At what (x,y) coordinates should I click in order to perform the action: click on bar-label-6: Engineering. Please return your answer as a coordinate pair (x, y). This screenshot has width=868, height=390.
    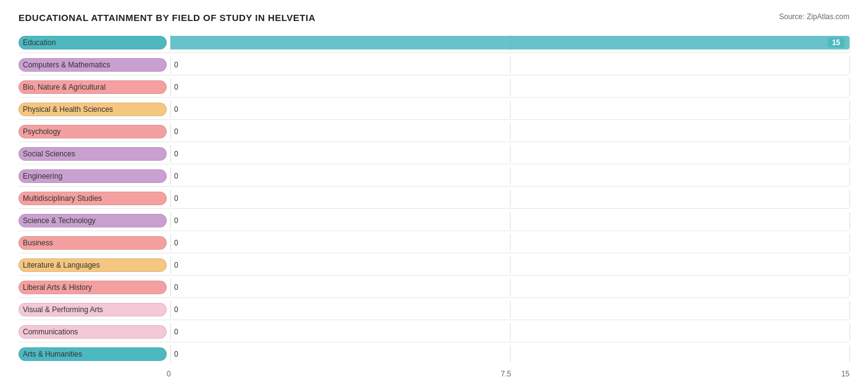
    Looking at the image, I should click on (93, 176).